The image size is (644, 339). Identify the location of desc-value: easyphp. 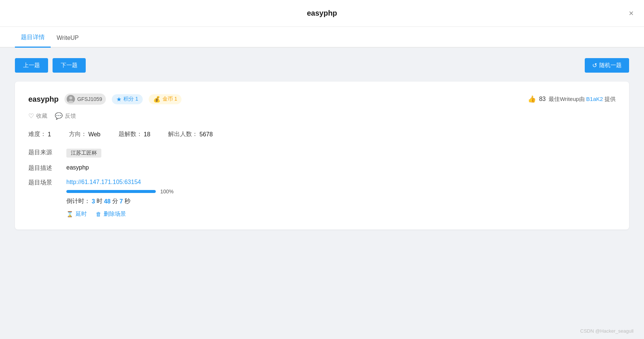
(78, 168).